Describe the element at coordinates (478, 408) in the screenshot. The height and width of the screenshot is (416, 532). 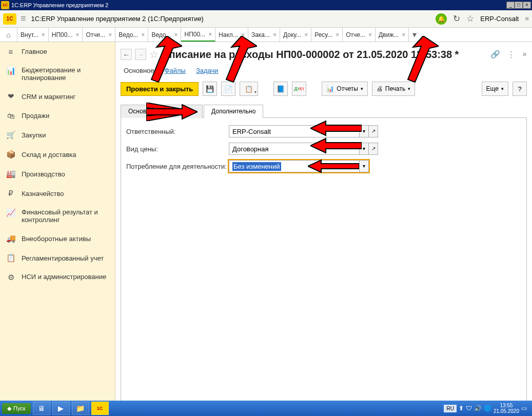
I see `tray-icon: 🔊` at that location.